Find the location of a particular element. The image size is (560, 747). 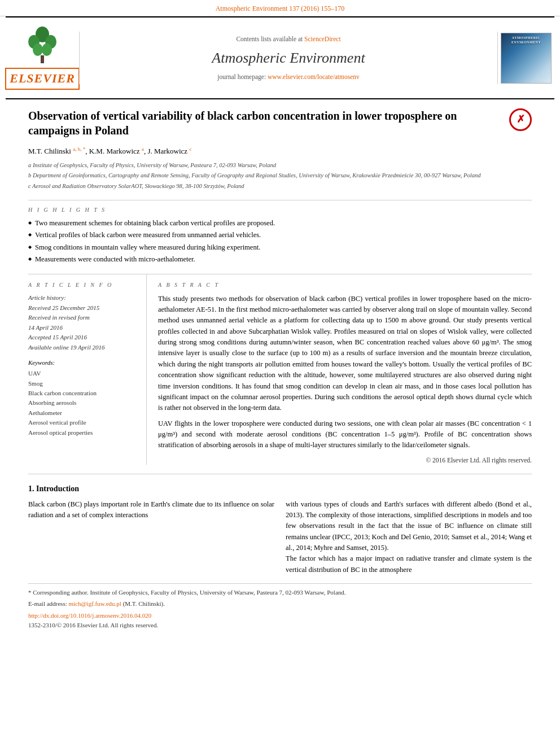

contents-available: Contents lists available at ScienceDirec… is located at coordinates (288, 39).